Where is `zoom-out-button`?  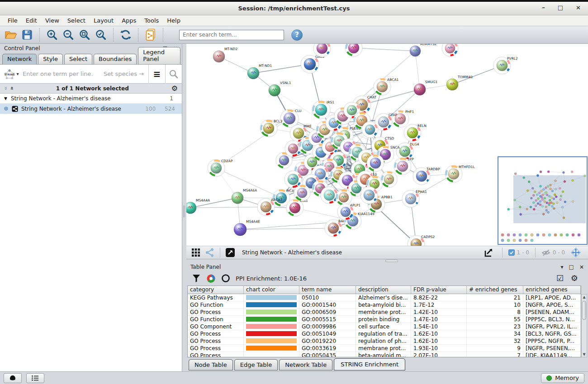 zoom-out-button is located at coordinates (68, 35).